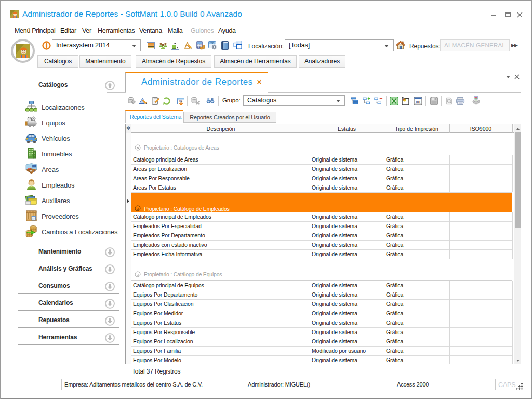 The image size is (532, 399). Describe the element at coordinates (418, 102) in the screenshot. I see `svg-text: TxT` at that location.